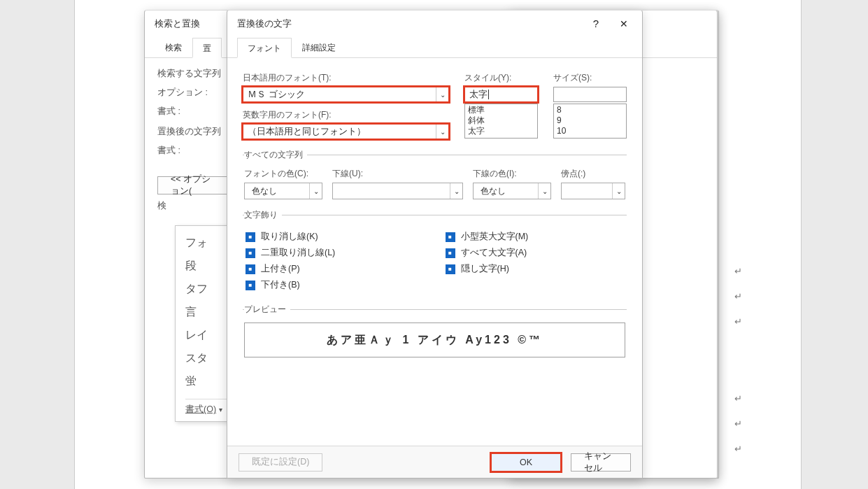  I want to click on check-allcaps: すべて大文字(A), so click(535, 253).